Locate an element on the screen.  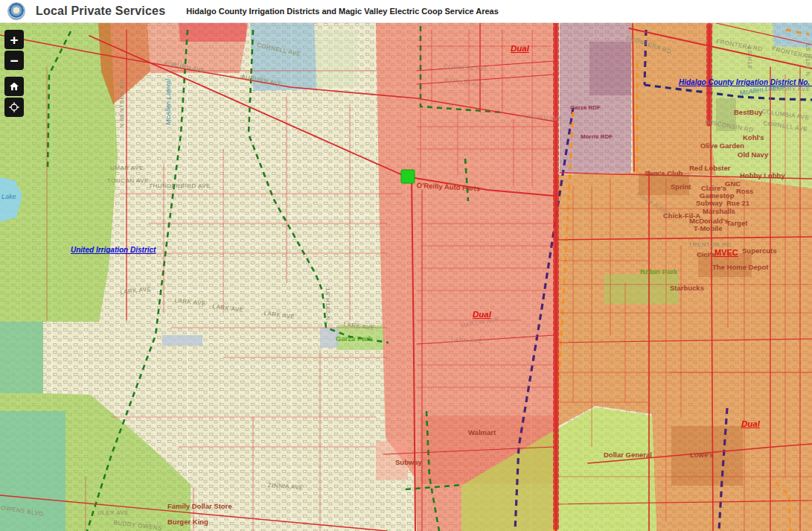
city-seal-logo-icon is located at coordinates (16, 11).